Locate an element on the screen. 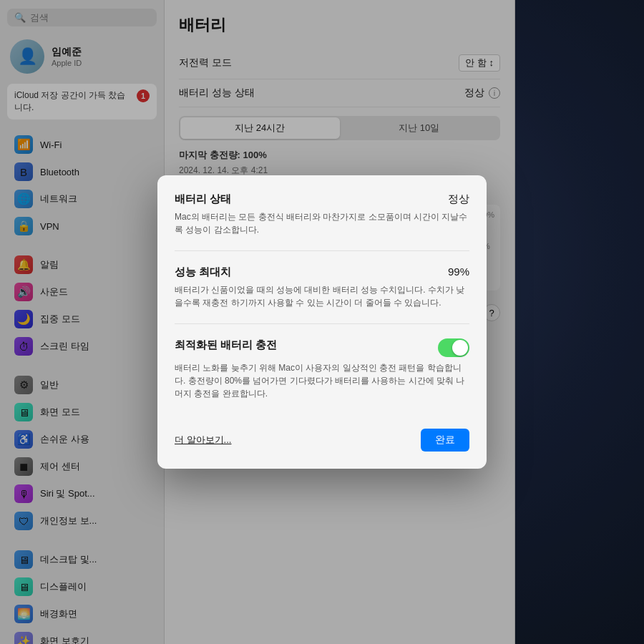  modal-battery-status-desc: Mac의 배터리는 모든 충전식 배터리와 마찬가지로 소모품이며 시간이 지날… is located at coordinates (322, 223).